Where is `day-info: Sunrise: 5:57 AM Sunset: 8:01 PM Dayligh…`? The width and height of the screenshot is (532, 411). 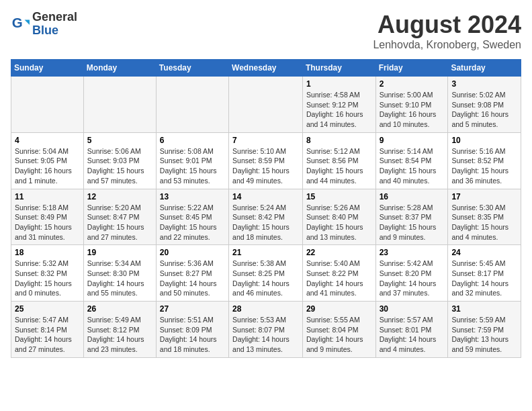
day-info: Sunrise: 5:57 AM Sunset: 8:01 PM Dayligh… is located at coordinates (412, 334).